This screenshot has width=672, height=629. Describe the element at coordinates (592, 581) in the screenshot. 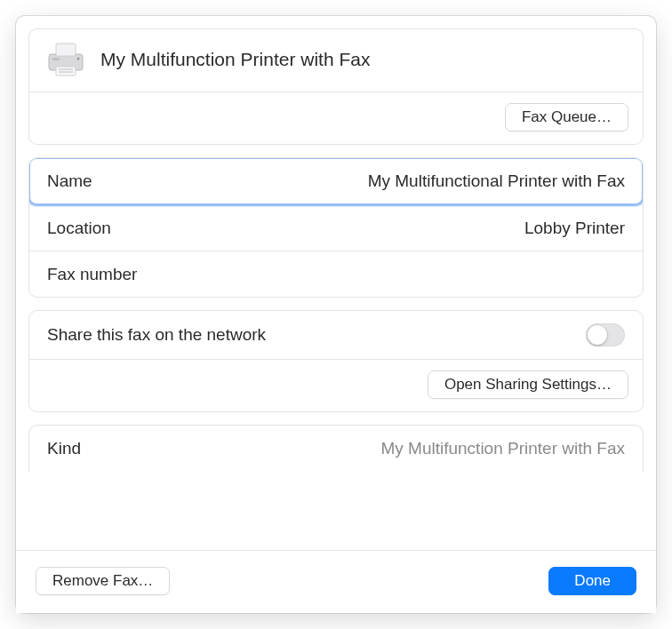

I see `done-button: Done` at that location.